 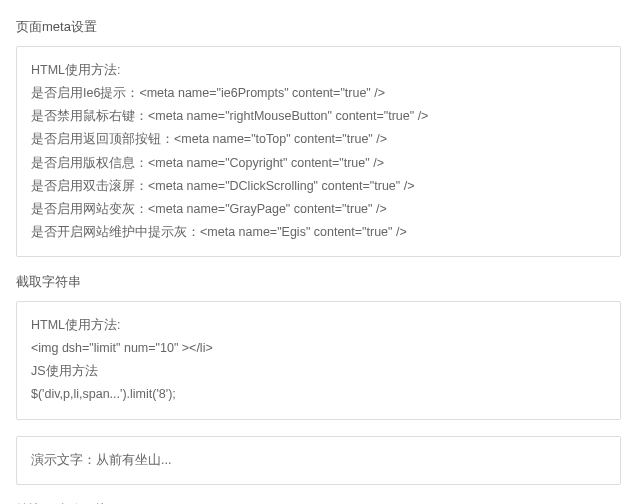 What do you see at coordinates (318, 116) in the screenshot?
I see `code-line: 是否禁用鼠标右键：<meta name="rightMouseButton" c…` at bounding box center [318, 116].